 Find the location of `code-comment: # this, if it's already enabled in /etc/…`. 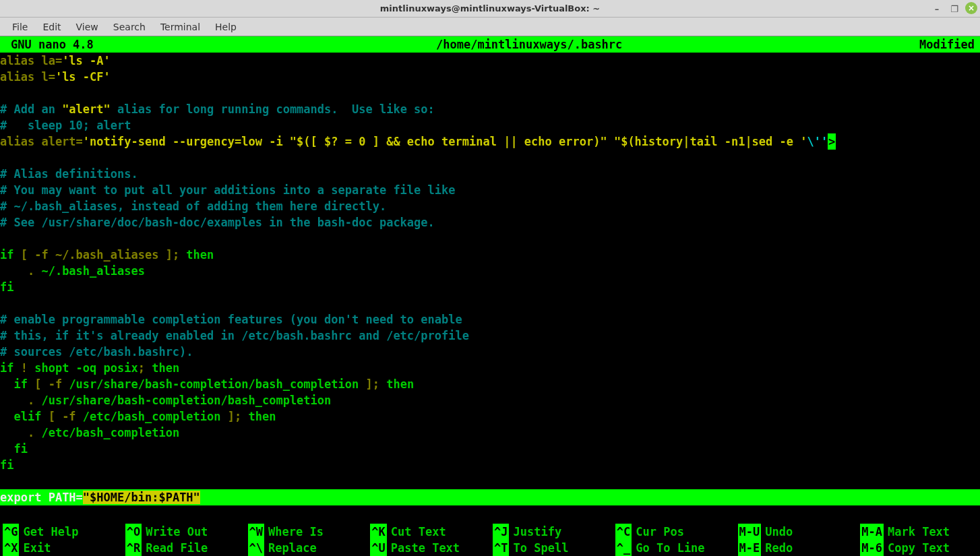

code-comment: # this, if it's already enabled in /etc/… is located at coordinates (235, 336).